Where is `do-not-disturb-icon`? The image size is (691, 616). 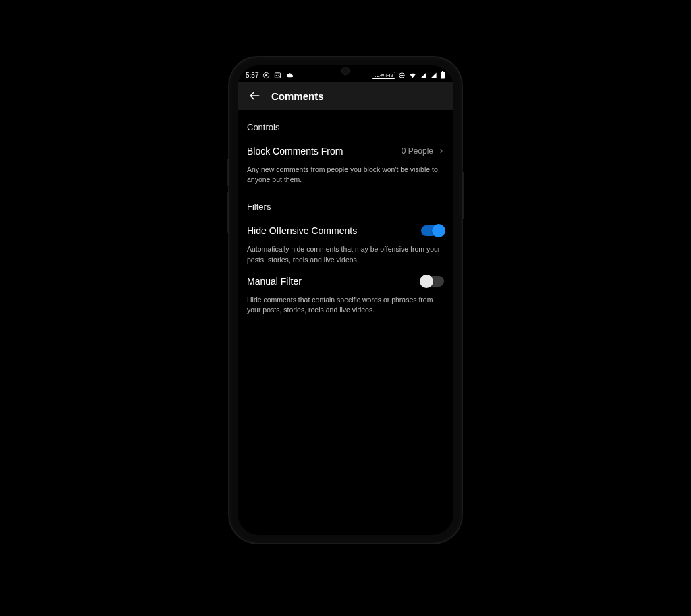
do-not-disturb-icon is located at coordinates (402, 76).